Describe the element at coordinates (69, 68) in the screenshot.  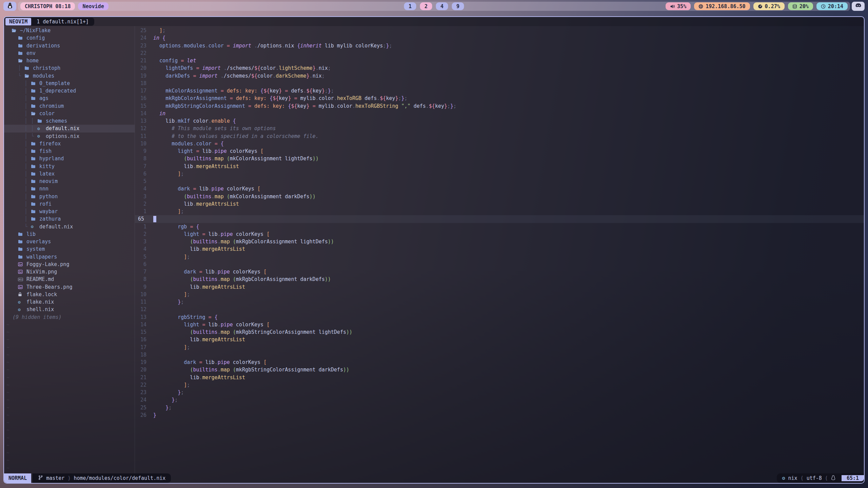
I see `tree-item-christoph: │christoph` at that location.